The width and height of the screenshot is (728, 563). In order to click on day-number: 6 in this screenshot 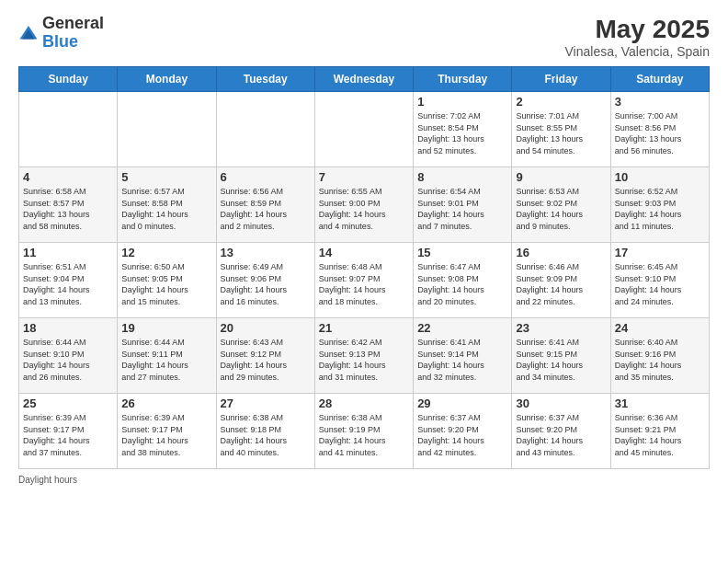, I will do `click(266, 177)`.